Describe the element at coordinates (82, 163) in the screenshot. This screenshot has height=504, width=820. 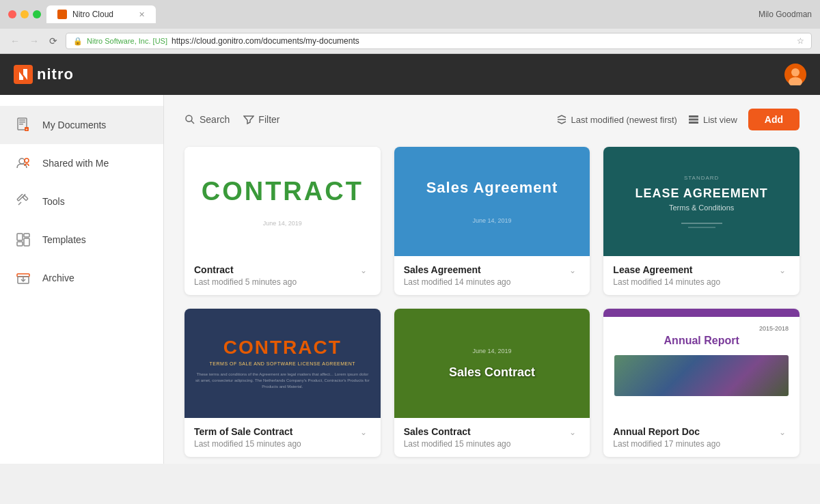
I see `sidebar-item-shared-with-me: Shared with Me` at that location.